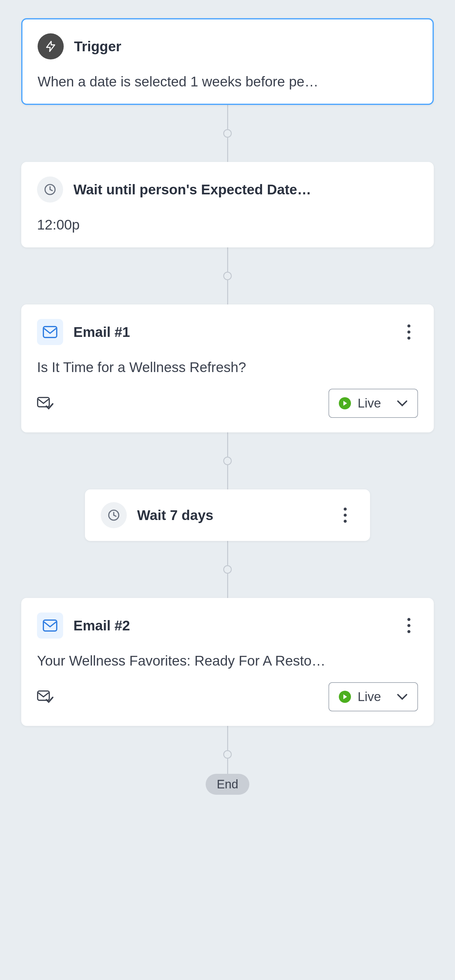  Describe the element at coordinates (345, 515) in the screenshot. I see `wait-7-days-menu` at that location.